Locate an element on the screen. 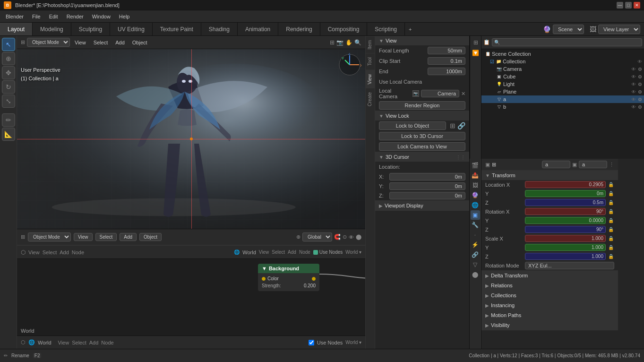 The height and width of the screenshot is (362, 644). outliner-icon-btn: ⊞ is located at coordinates (476, 43).